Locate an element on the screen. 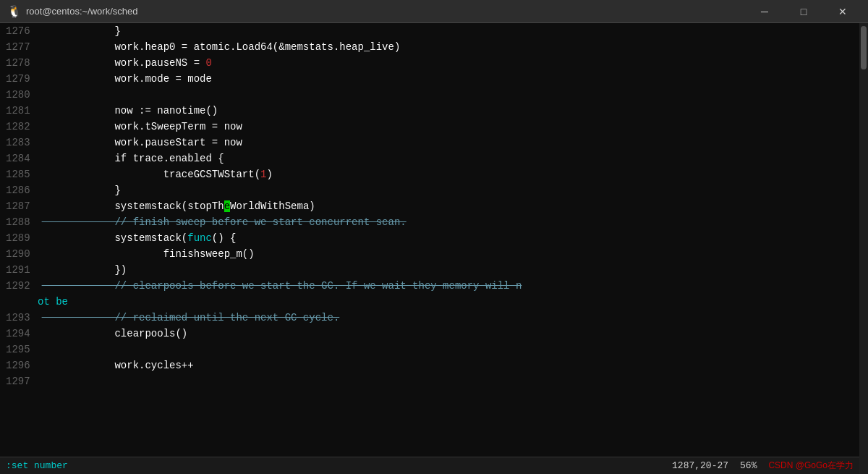 The image size is (868, 474). code-line: 1282 work.tSweepTerm = now is located at coordinates (430, 127).